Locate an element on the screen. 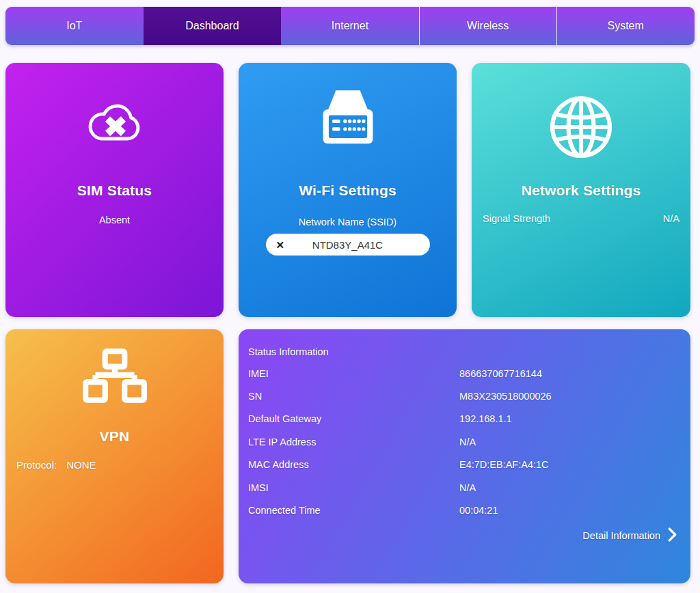 The image size is (700, 593). tab-wireless: Wireless is located at coordinates (488, 26).